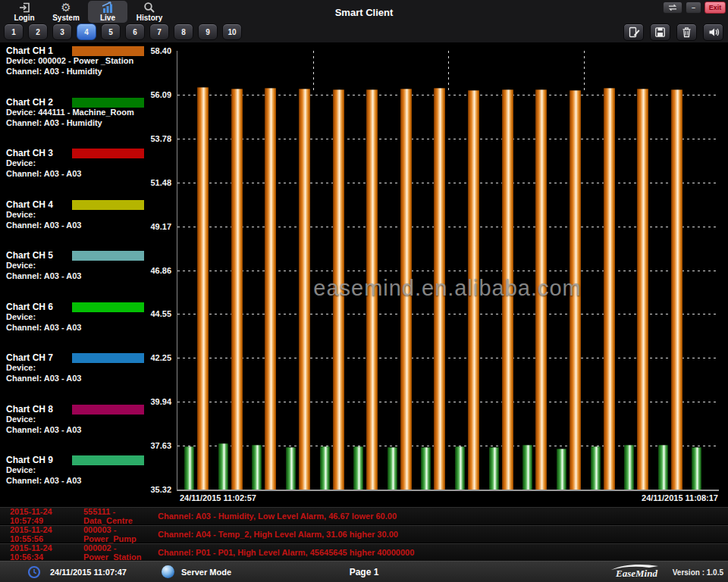  Describe the element at coordinates (153, 270) in the screenshot. I see `y-axis-labels: 58.4056.0953.7851.4849.1746.8644.5542.25…` at that location.